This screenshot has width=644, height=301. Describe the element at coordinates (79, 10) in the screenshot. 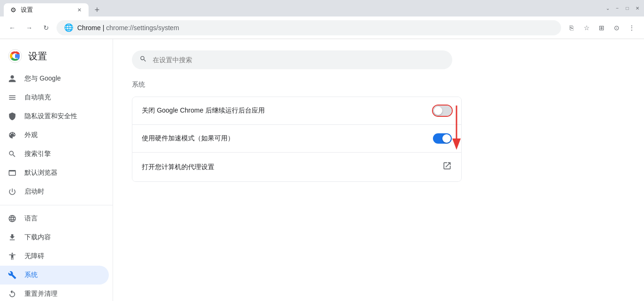

I see `tab-close-button: ✕` at that location.